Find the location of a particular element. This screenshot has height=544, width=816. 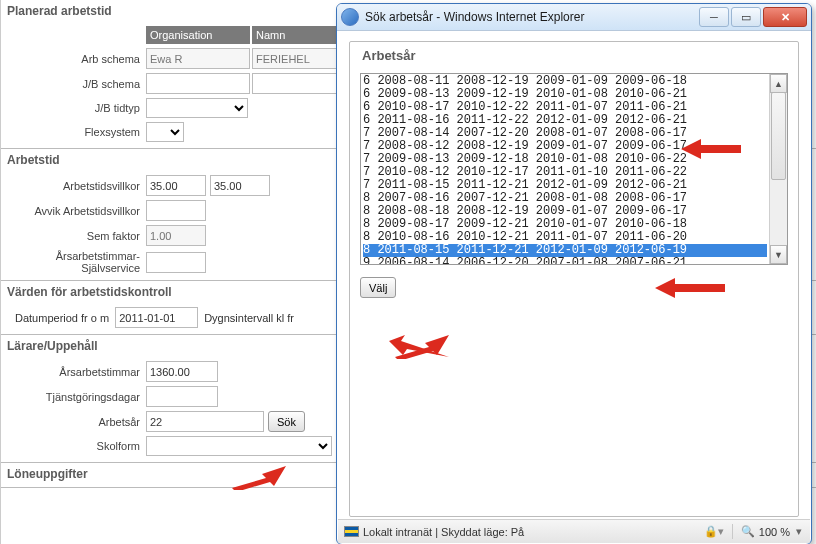

minimize-button: ─ is located at coordinates (714, 17).